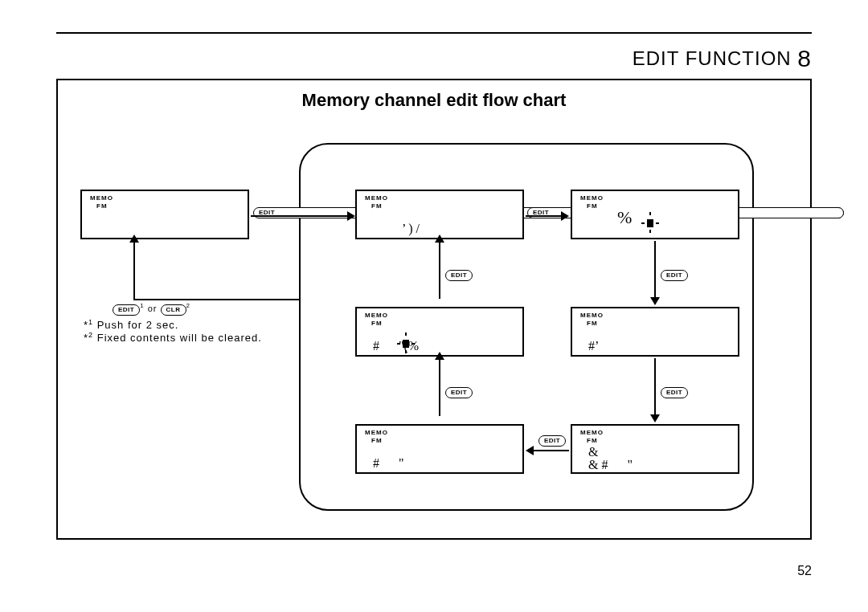 The width and height of the screenshot is (868, 612). What do you see at coordinates (351, 216) in the screenshot?
I see `arrowhead-start-to-d2` at bounding box center [351, 216].